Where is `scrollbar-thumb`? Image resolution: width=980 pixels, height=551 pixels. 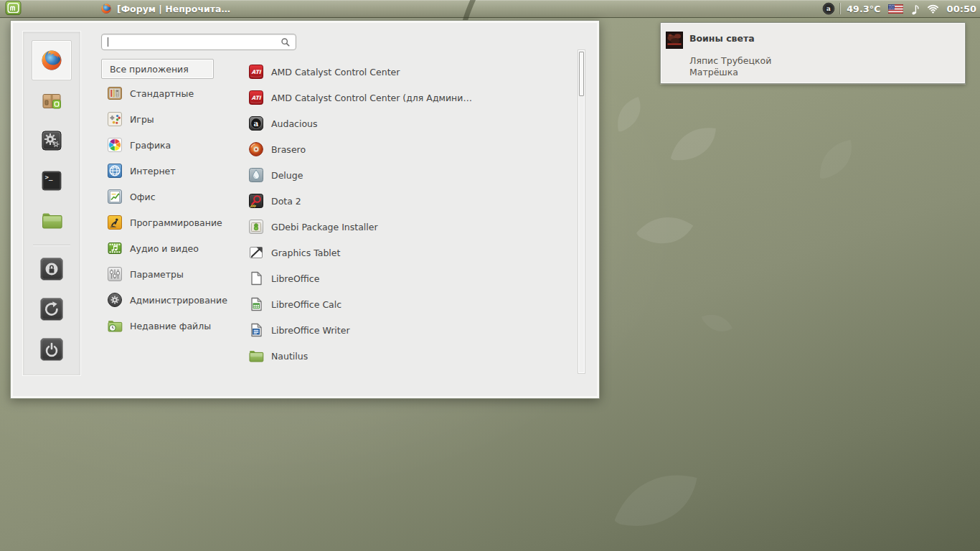
scrollbar-thumb is located at coordinates (581, 74).